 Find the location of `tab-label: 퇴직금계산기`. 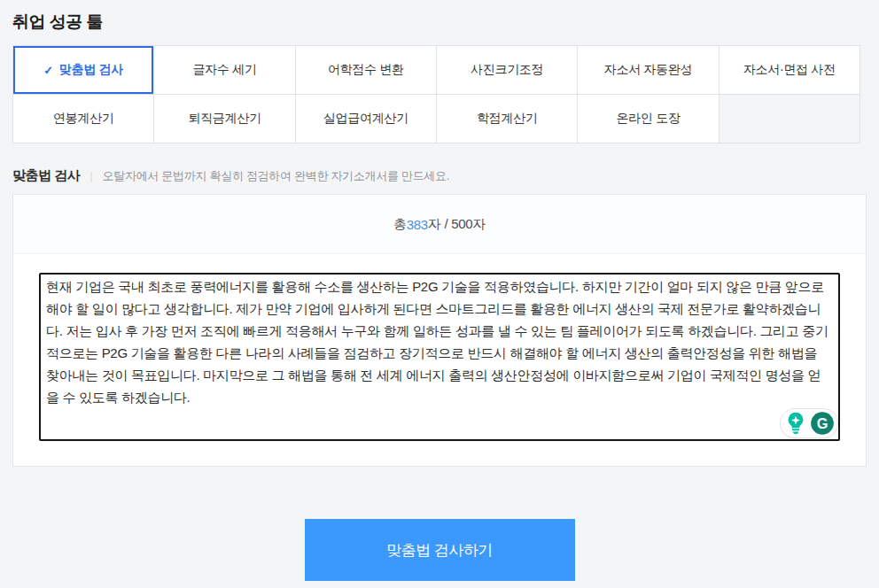

tab-label: 퇴직금계산기 is located at coordinates (224, 119).